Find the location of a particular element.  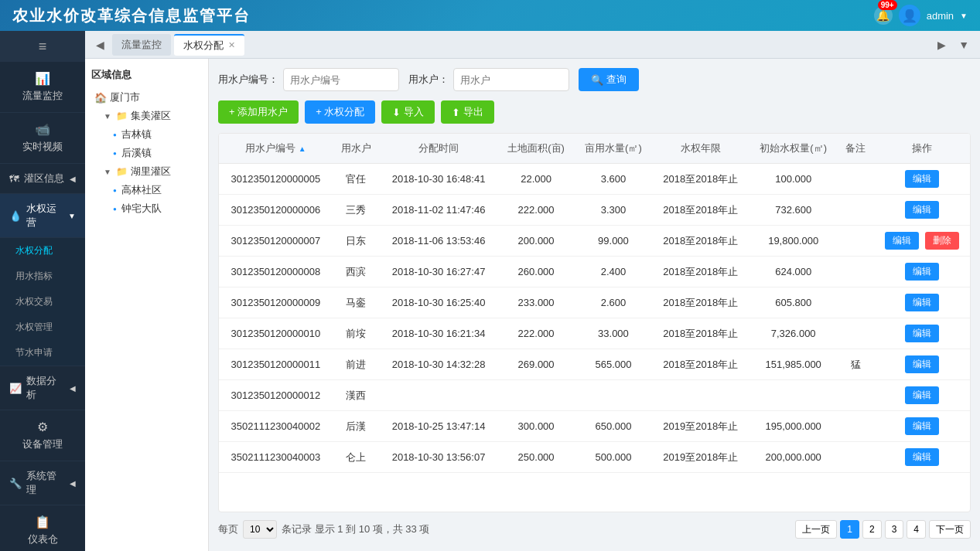

avatar: 👤 is located at coordinates (910, 15).